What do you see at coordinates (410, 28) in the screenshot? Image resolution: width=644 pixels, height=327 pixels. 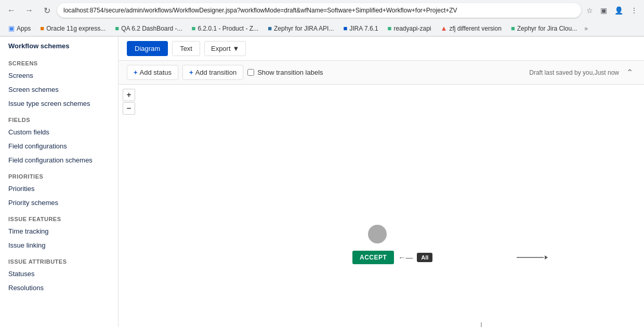 I see `bookmark-readyapi: ■ readyapi-zapi` at bounding box center [410, 28].